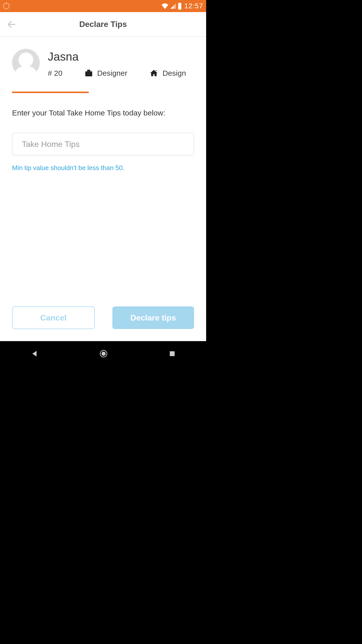 The width and height of the screenshot is (362, 644). What do you see at coordinates (50, 92) in the screenshot?
I see `accent-divider` at bounding box center [50, 92].